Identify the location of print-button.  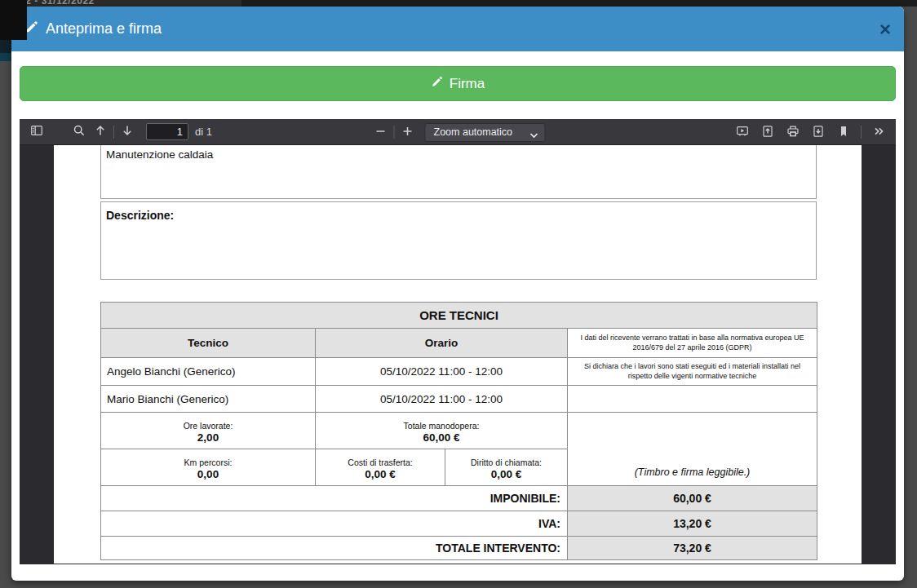
(793, 132).